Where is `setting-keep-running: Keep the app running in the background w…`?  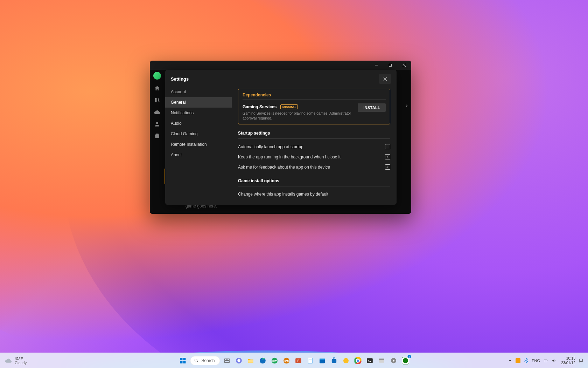
setting-keep-running: Keep the app running in the background w… is located at coordinates (314, 157).